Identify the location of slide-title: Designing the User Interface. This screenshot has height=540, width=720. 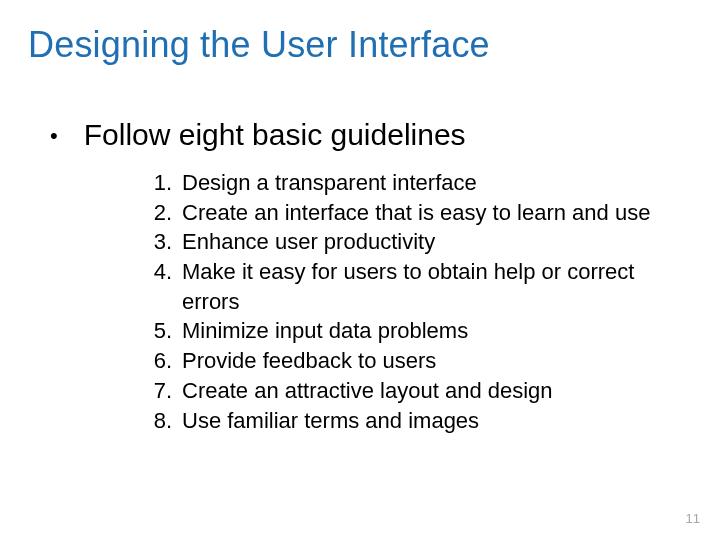
(259, 45).